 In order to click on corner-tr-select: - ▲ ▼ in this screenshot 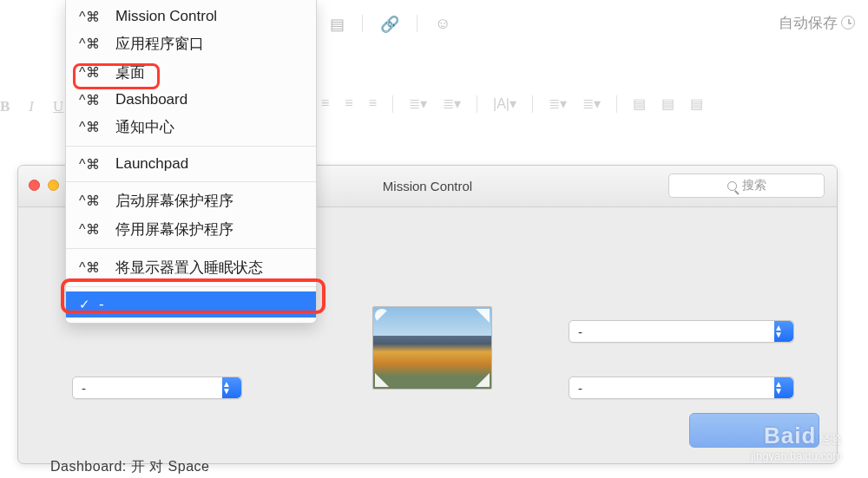, I will do `click(681, 331)`.